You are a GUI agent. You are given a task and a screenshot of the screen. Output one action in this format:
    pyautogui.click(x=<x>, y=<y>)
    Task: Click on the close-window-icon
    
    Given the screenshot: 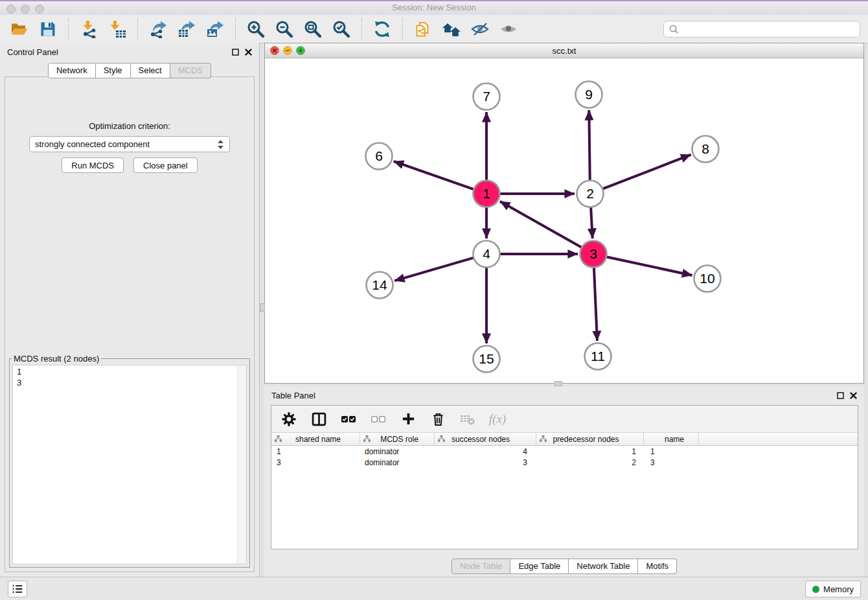 What is the action you would take?
    pyautogui.click(x=11, y=9)
    